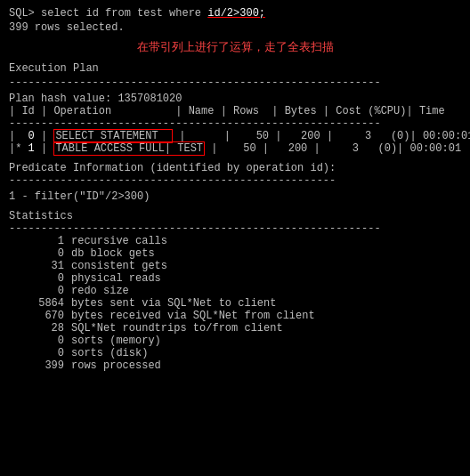  What do you see at coordinates (266, 353) in the screenshot?
I see `stats-label: sorts (disk)` at bounding box center [266, 353].